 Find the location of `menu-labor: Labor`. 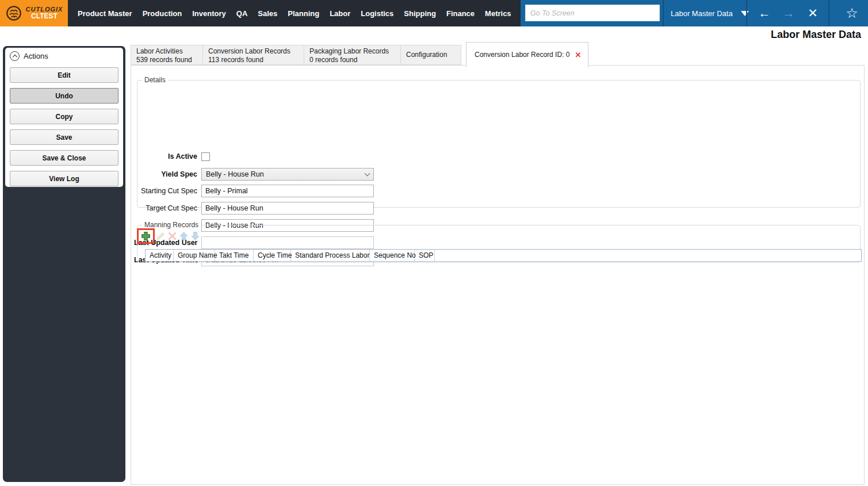

menu-labor: Labor is located at coordinates (340, 14).